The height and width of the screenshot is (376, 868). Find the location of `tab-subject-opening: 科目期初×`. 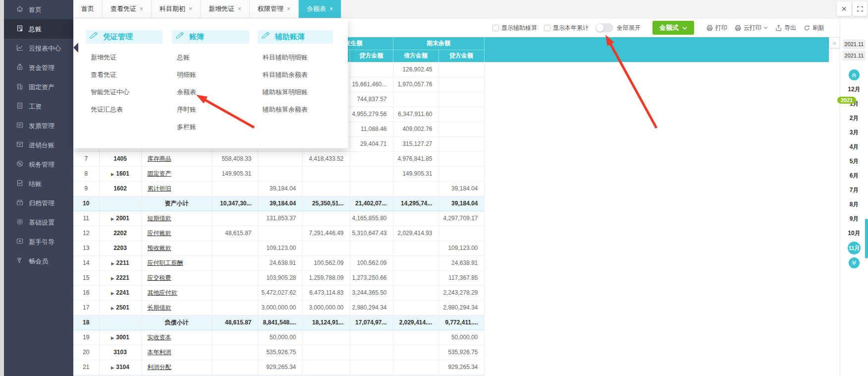

tab-subject-opening: 科目期初× is located at coordinates (176, 9).